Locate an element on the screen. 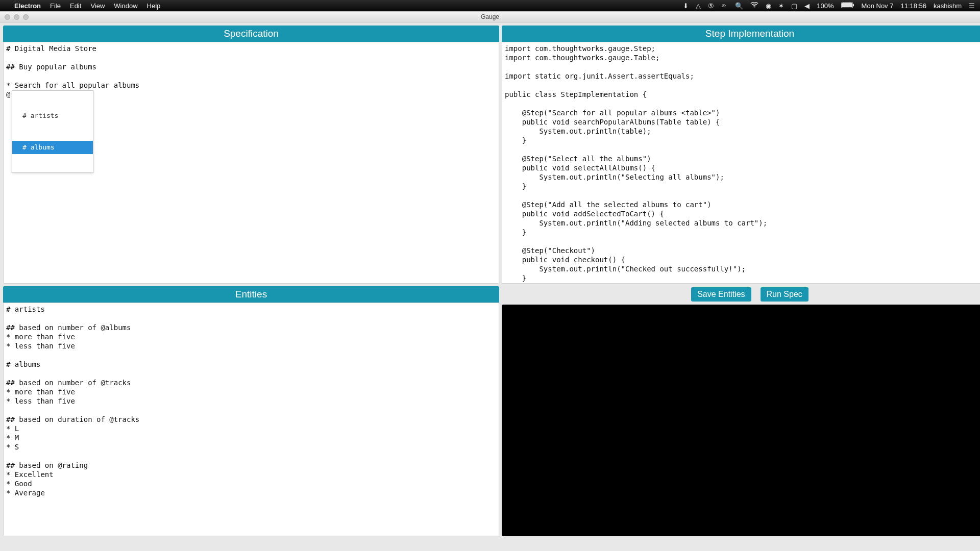 The width and height of the screenshot is (980, 551). menubar-time: 11:18:56 is located at coordinates (914, 6).